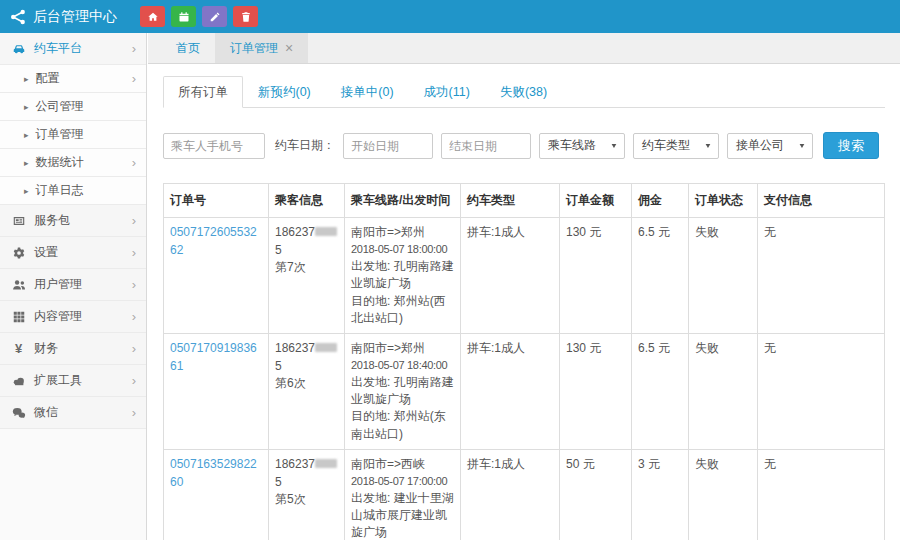 This screenshot has height=540, width=900. Describe the element at coordinates (524, 48) in the screenshot. I see `tab-bar: 首页订单管理×` at that location.